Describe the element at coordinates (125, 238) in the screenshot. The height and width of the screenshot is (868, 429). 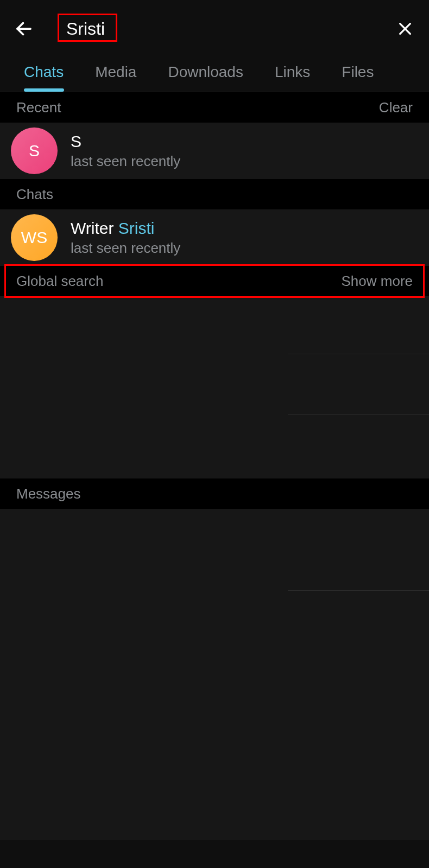
I see `item-content: Writer Sristi last seen recently` at that location.